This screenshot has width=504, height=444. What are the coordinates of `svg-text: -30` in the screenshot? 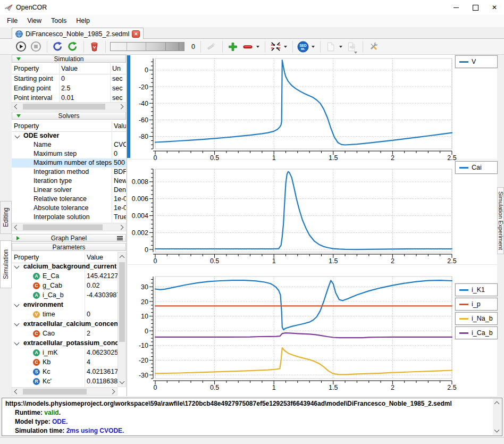 It's located at (144, 375).